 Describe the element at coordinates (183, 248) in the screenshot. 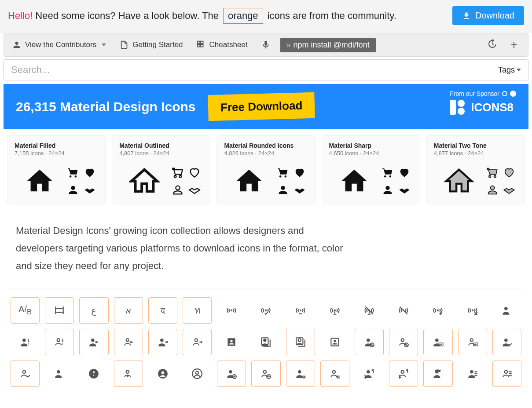

I see `intro-description: Material Design Icons' growing icon coll…` at that location.